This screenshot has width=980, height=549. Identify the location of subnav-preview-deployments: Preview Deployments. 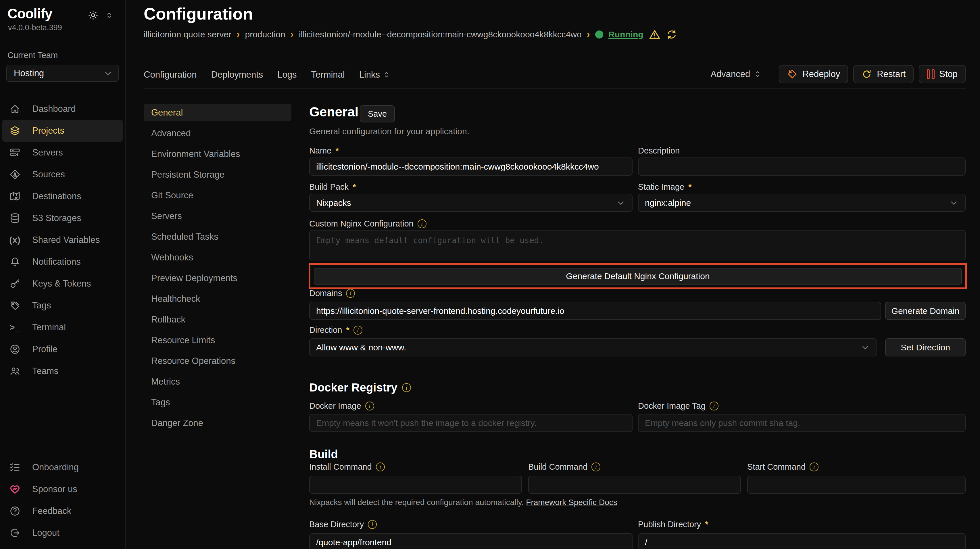
(218, 278).